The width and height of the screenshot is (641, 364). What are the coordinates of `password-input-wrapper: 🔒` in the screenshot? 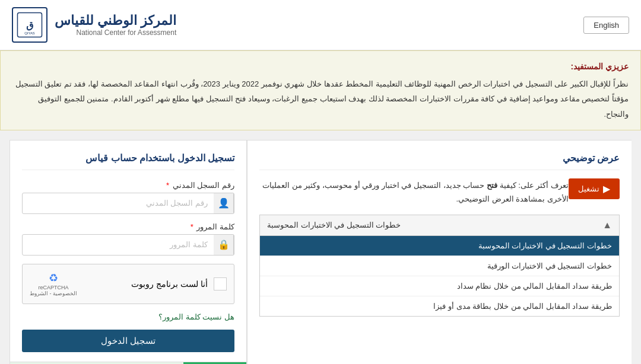 It's located at (128, 245).